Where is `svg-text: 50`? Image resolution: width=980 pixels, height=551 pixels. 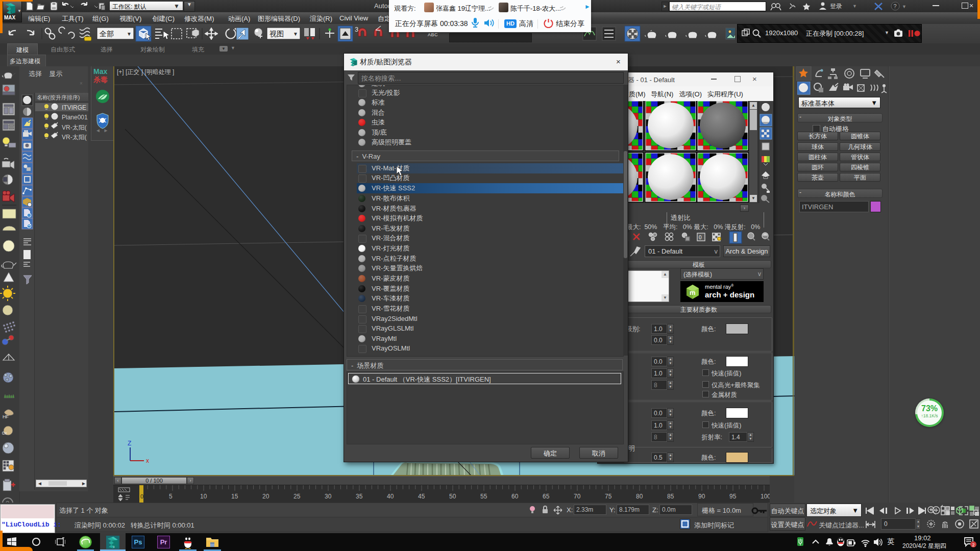
svg-text: 50 is located at coordinates (453, 496).